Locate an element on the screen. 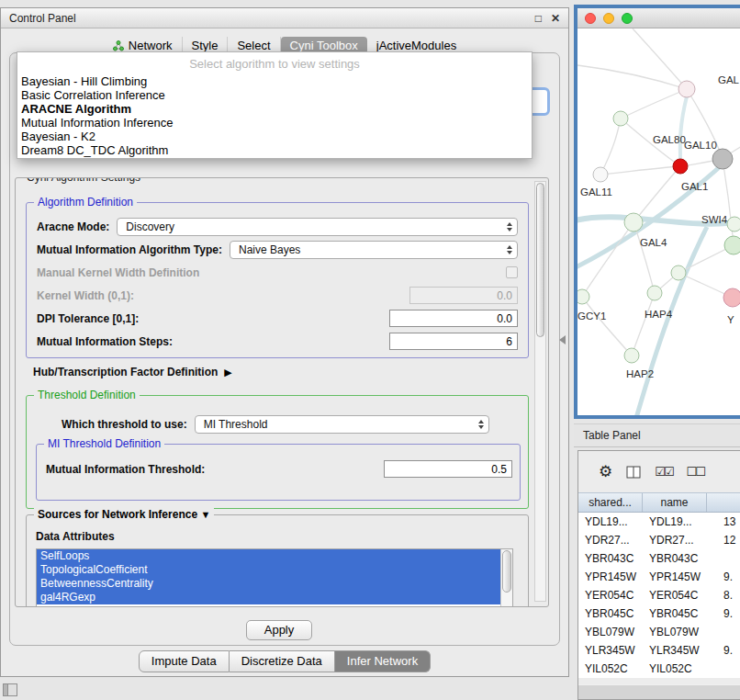  mi-type-row: Mutual Information Algorithm Type: Naive… is located at coordinates (277, 250).